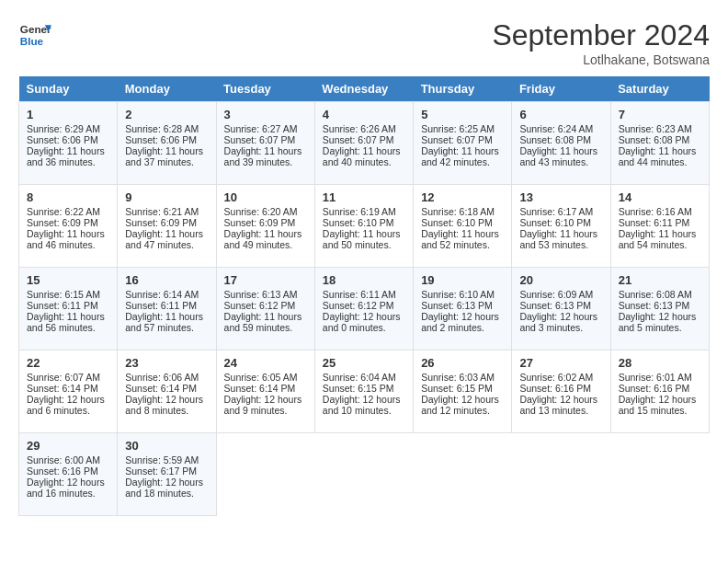 The height and width of the screenshot is (563, 728). I want to click on daylight: Daylight: 11 hours and 42 minutes., so click(460, 156).